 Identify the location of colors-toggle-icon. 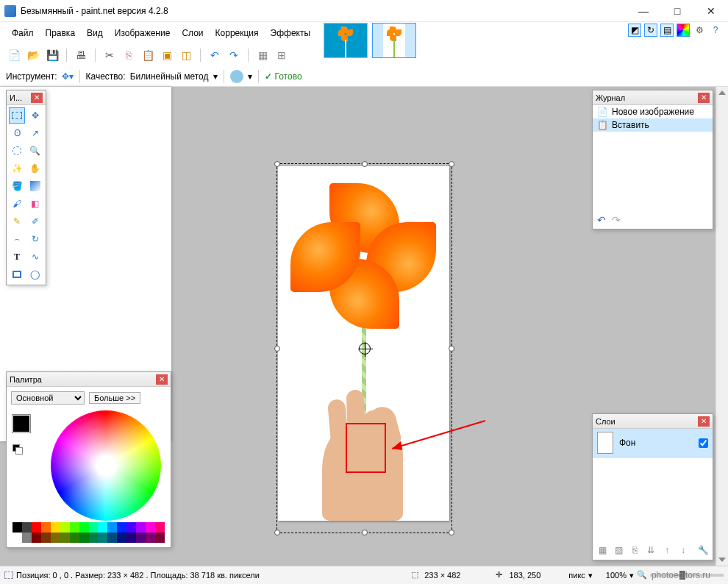
(683, 30).